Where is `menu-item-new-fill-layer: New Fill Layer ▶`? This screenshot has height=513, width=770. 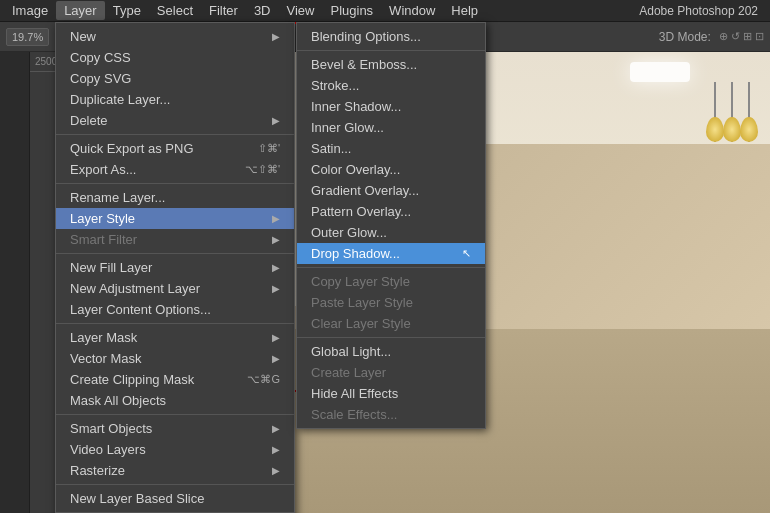
menu-item-new-fill-layer: New Fill Layer ▶ is located at coordinates (175, 268).